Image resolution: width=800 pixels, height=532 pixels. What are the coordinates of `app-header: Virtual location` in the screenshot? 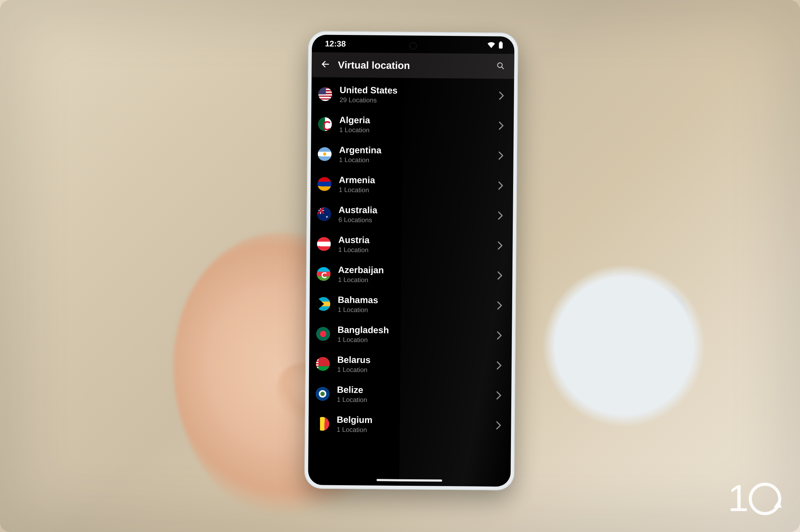 It's located at (413, 66).